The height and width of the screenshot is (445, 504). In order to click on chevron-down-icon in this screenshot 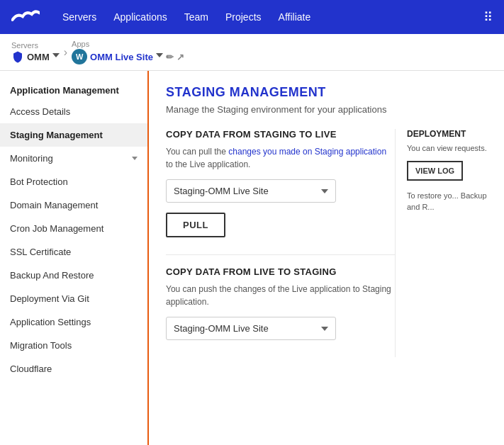, I will do `click(135, 159)`.